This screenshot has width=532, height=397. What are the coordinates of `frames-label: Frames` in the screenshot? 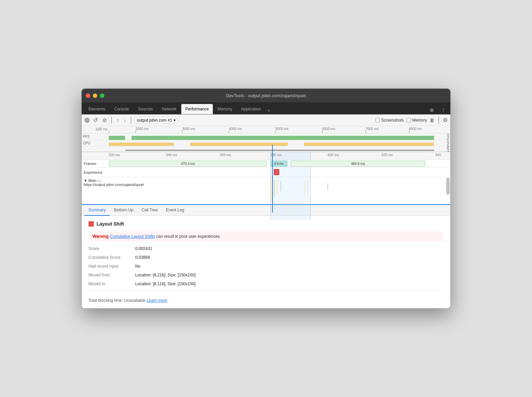 It's located at (95, 163).